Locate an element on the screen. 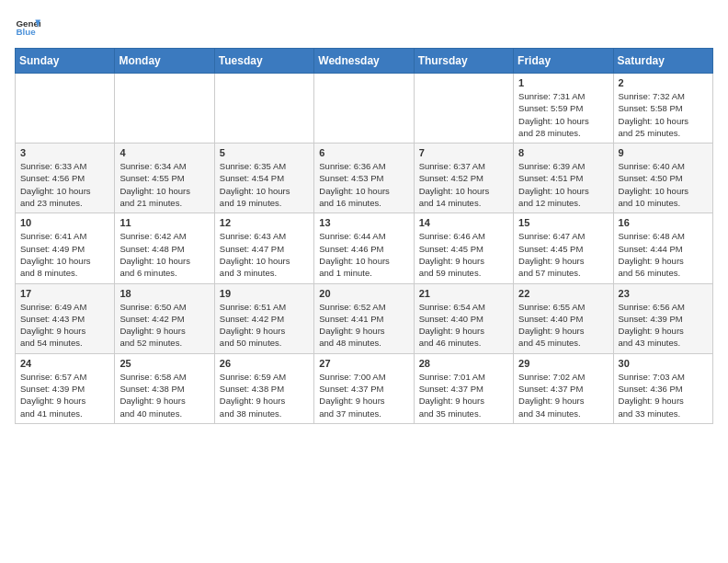 This screenshot has width=728, height=563. weekday-header-tuesday: Tuesday is located at coordinates (264, 61).